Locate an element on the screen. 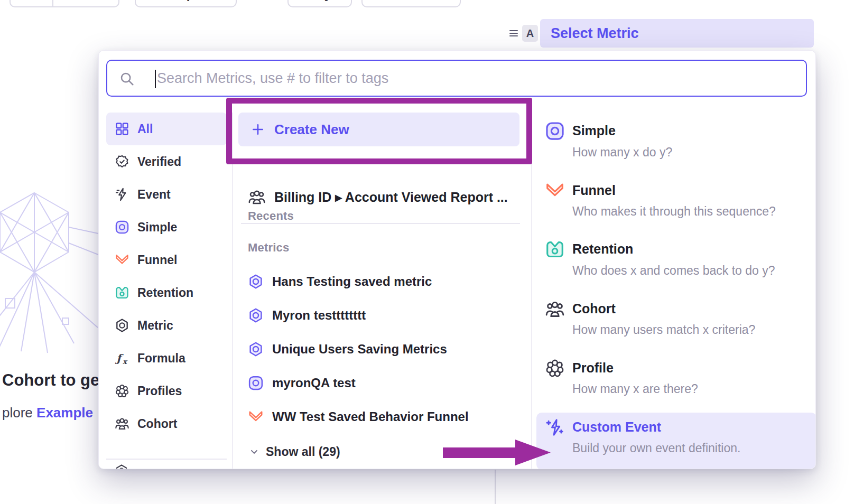 Image resolution: width=854 pixels, height=504 pixels. type-profile: Profile is located at coordinates (593, 368).